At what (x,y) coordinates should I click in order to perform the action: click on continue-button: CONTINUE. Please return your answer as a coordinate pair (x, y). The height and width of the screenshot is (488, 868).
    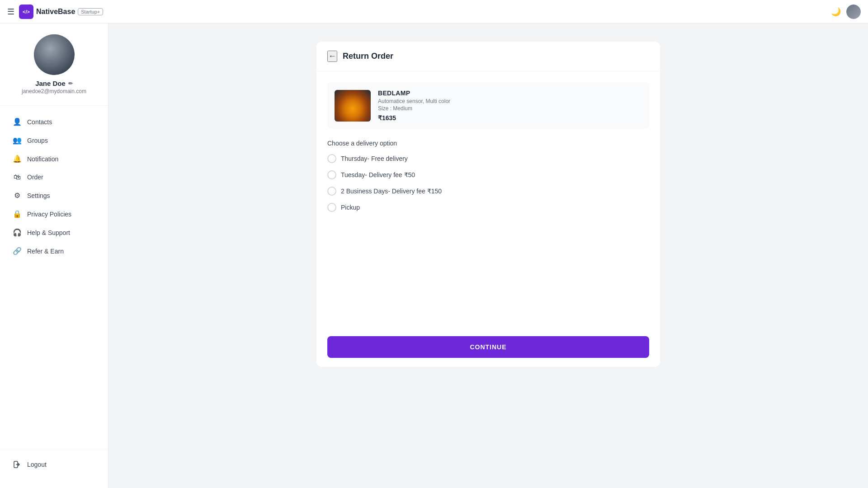
    Looking at the image, I should click on (488, 347).